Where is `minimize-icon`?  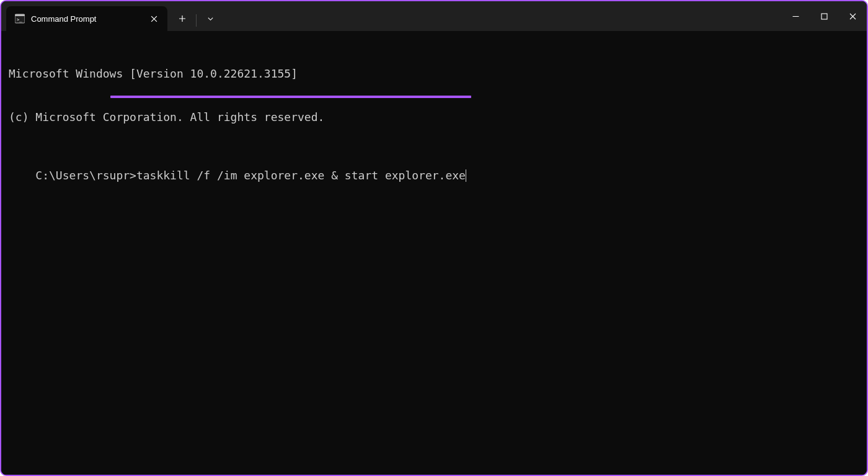
minimize-icon is located at coordinates (796, 16).